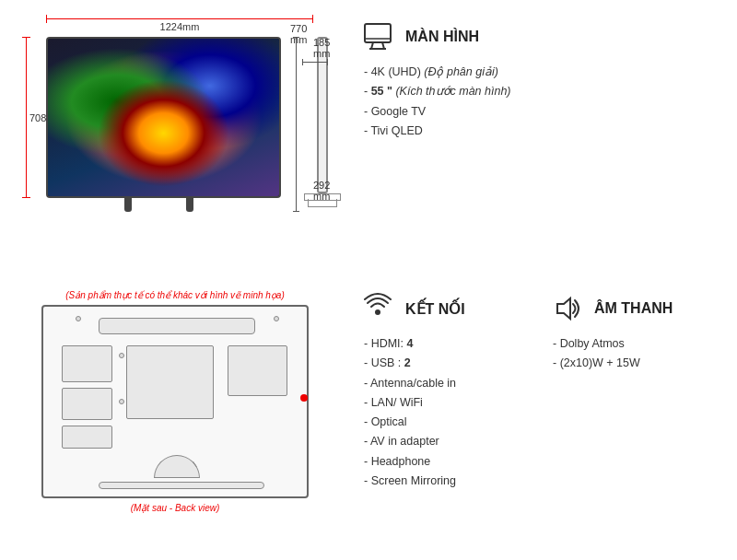 Image resolution: width=737 pixels, height=560 pixels. Describe the element at coordinates (322, 48) in the screenshot. I see `dim-185-label: 185mm` at that location.